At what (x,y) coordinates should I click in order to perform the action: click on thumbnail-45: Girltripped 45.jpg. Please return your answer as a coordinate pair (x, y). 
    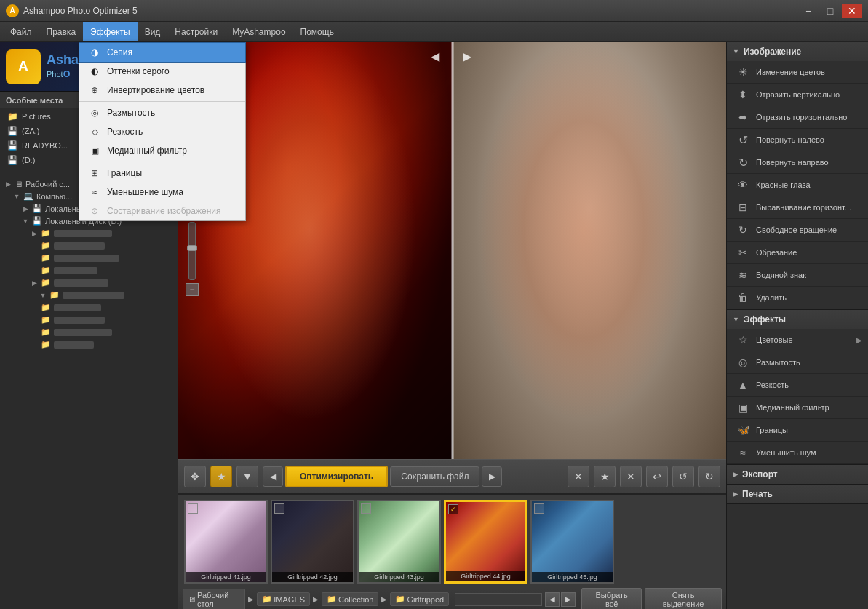
    Looking at the image, I should click on (572, 541).